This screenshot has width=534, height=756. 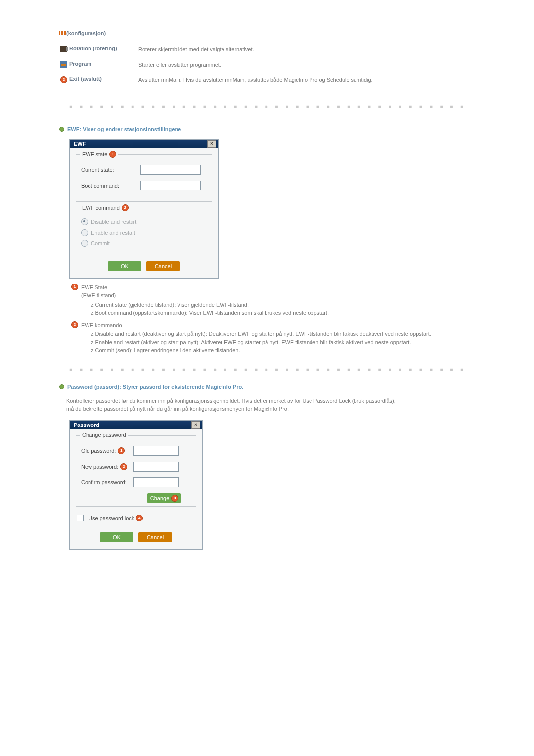 I want to click on exit-icon: 2, so click(x=64, y=79).